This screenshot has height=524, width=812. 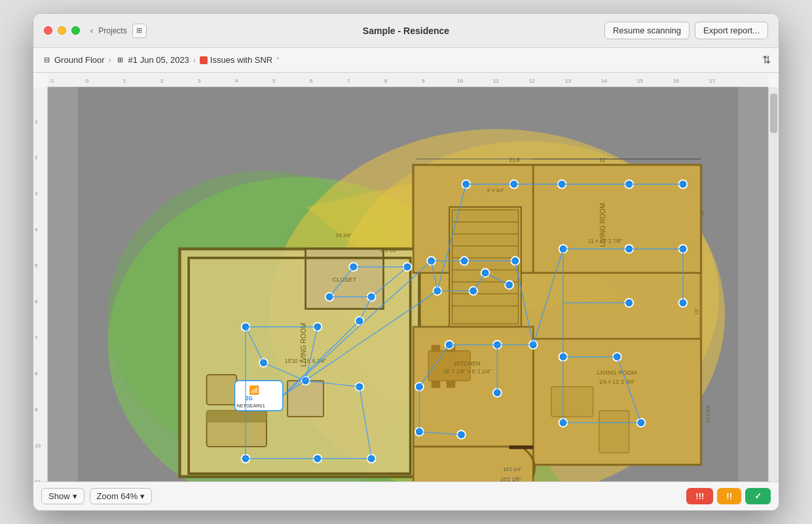 I want to click on svg-text: 11 × 14' 2 7/8", so click(x=605, y=241).